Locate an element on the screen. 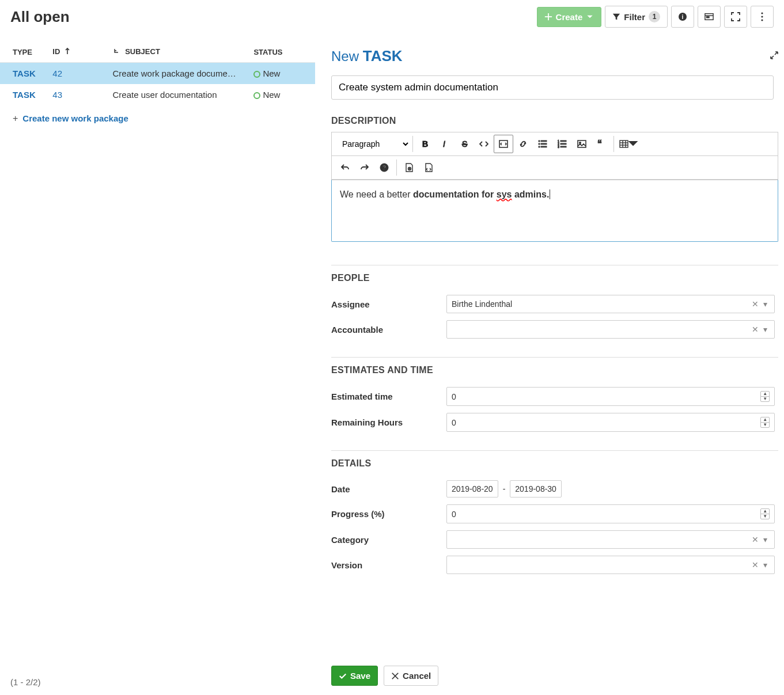 This screenshot has width=784, height=695. redo-button is located at coordinates (365, 168).